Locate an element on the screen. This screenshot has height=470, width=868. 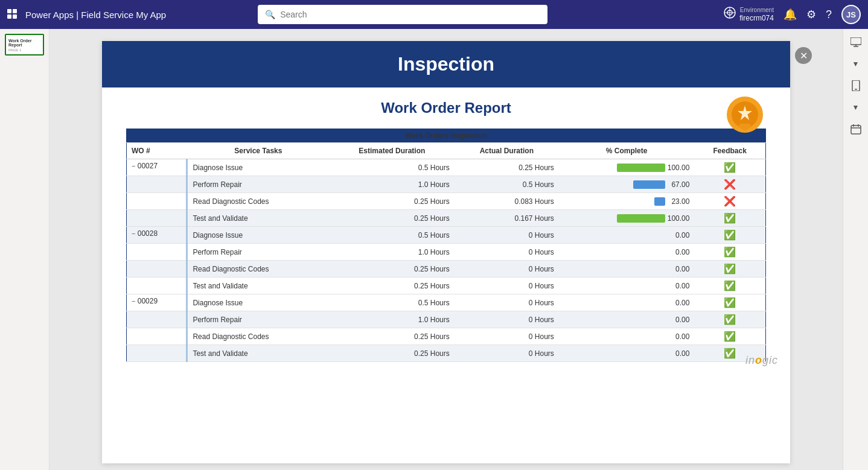
field-service-logo is located at coordinates (745, 115).